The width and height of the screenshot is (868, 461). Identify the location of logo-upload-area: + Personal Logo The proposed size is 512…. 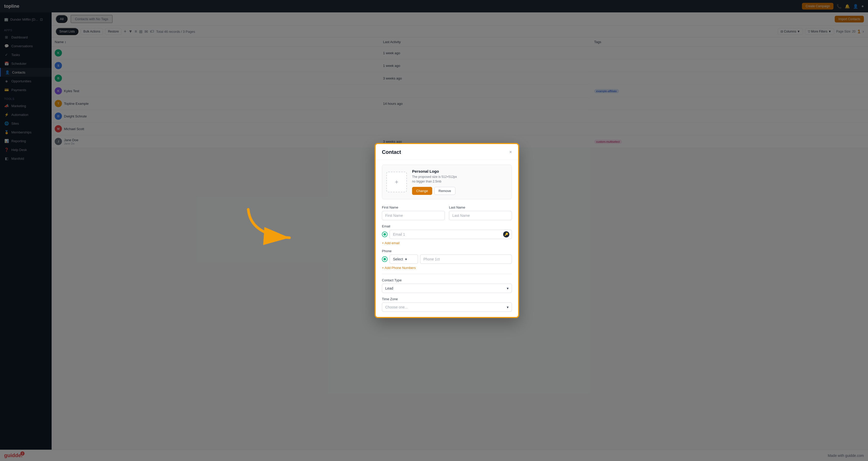
(447, 182).